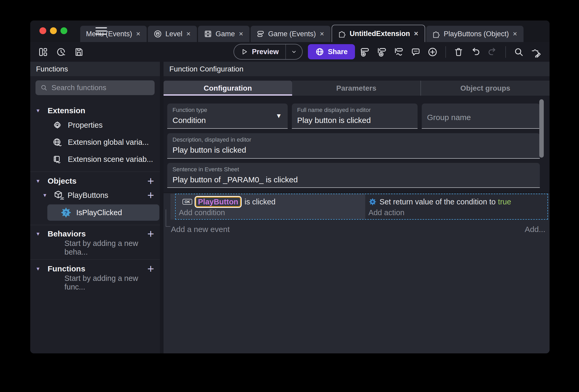 The width and height of the screenshot is (579, 392). I want to click on section-label: Objects, so click(62, 181).